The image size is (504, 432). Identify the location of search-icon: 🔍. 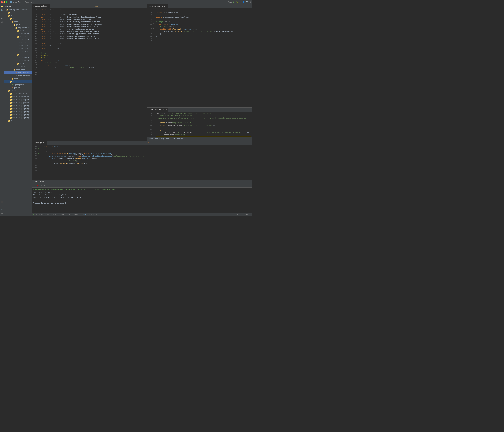
(247, 2).